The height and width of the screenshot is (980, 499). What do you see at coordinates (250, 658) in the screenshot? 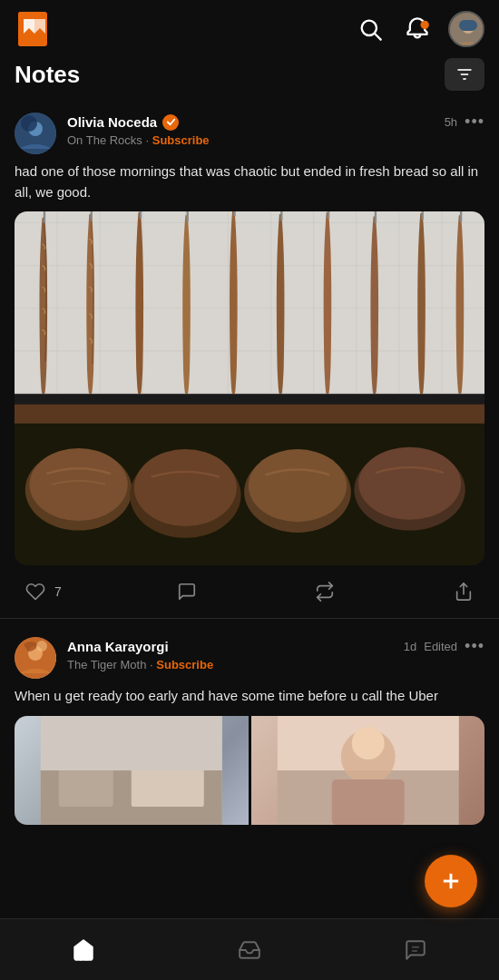
I see `post-2-meta: Anna Karayorgi 1d Edited ••• The Tiger M…` at bounding box center [250, 658].